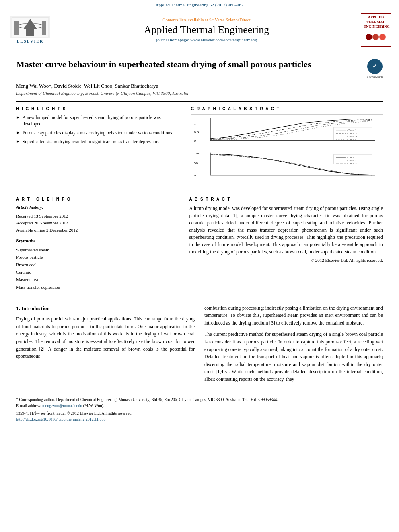 The width and height of the screenshot is (399, 532). Describe the element at coordinates (95, 287) in the screenshot. I see `keyword-6: Mass transfer depression` at that location.